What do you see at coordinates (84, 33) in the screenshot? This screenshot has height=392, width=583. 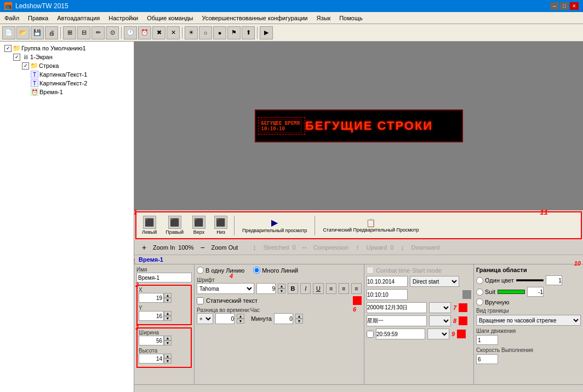 I see `grid2-button: ⊟` at bounding box center [84, 33].